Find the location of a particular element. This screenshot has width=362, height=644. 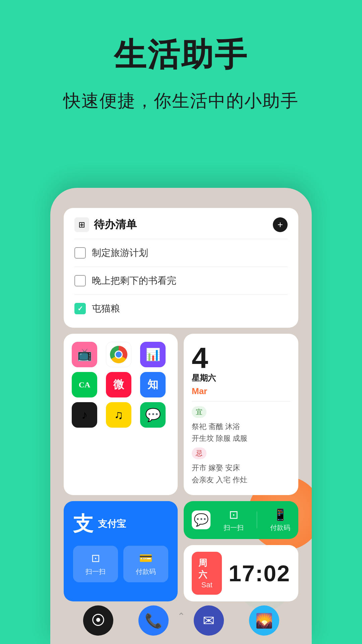

clock-weekday-zh: 周六 is located at coordinates (207, 569).